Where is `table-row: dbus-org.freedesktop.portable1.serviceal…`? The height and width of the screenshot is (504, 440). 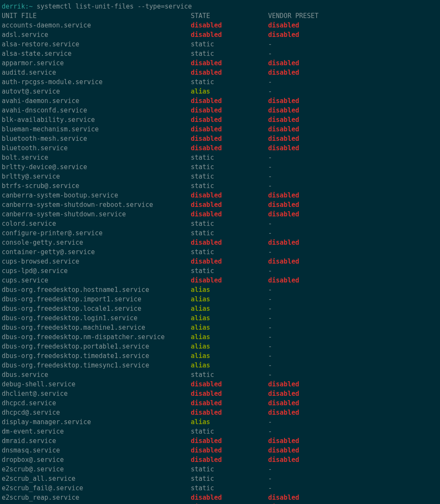 table-row: dbus-org.freedesktop.portable1.serviceal… is located at coordinates (220, 346).